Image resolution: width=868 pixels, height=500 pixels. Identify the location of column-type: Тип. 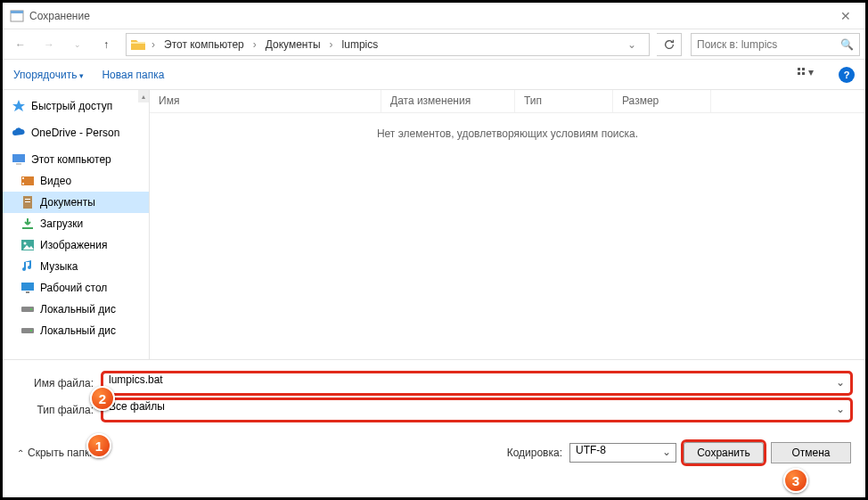
(564, 102).